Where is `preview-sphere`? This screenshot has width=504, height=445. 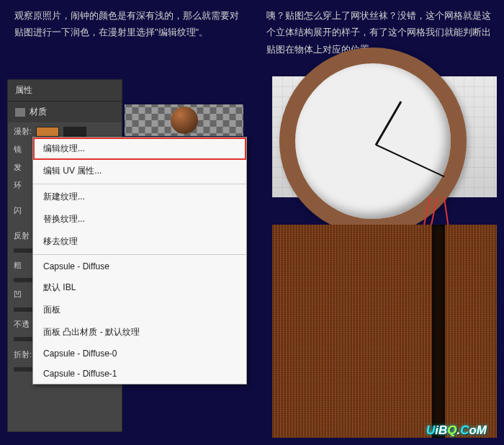
preview-sphere is located at coordinates (184, 120).